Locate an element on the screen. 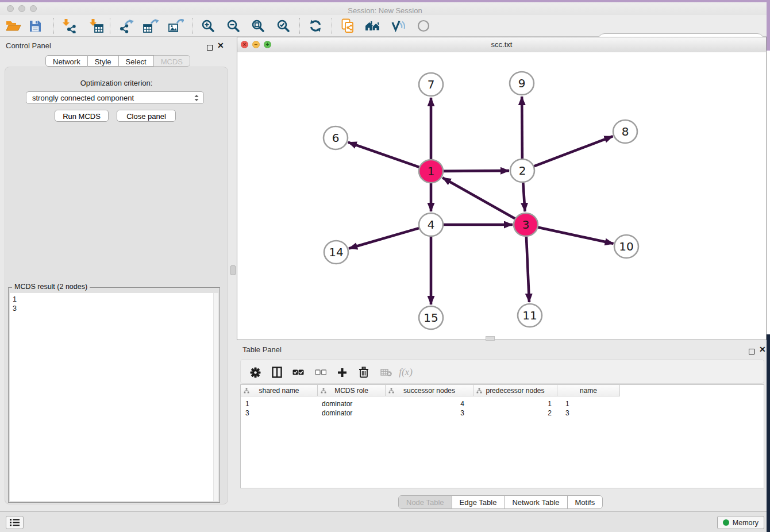 Image resolution: width=770 pixels, height=532 pixels. zoom-selected-icon is located at coordinates (284, 26).